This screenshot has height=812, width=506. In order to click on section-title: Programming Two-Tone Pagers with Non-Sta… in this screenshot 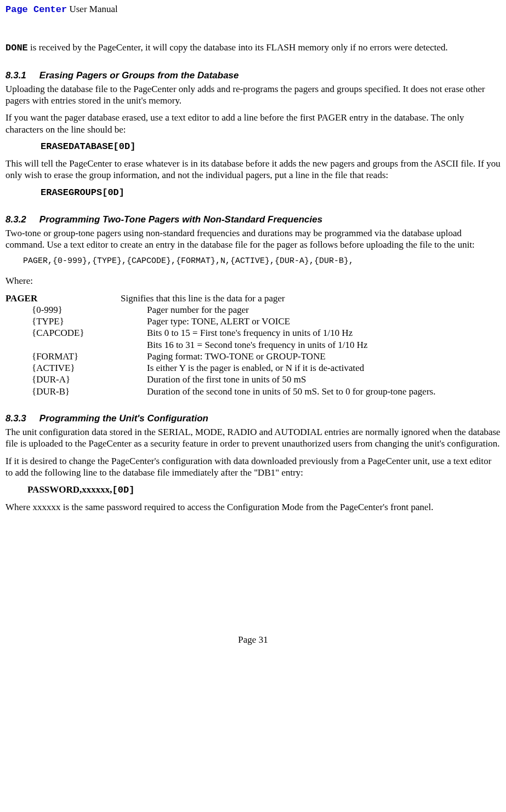, I will do `click(181, 219)`.